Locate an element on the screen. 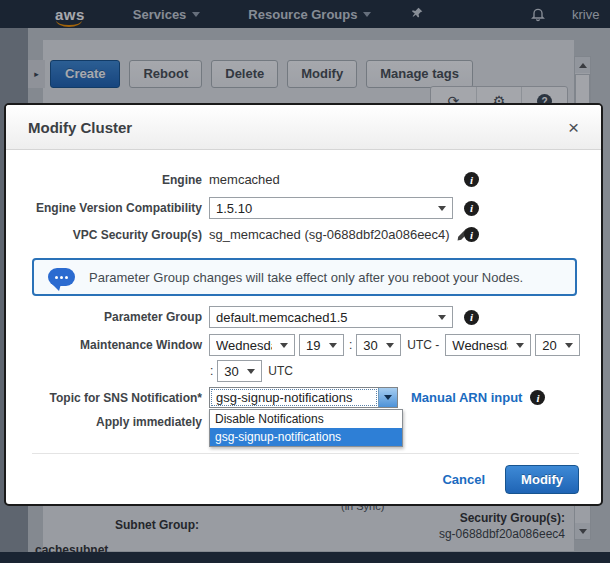 The height and width of the screenshot is (563, 610). maintenance-hour2-value: 20 is located at coordinates (550, 346).